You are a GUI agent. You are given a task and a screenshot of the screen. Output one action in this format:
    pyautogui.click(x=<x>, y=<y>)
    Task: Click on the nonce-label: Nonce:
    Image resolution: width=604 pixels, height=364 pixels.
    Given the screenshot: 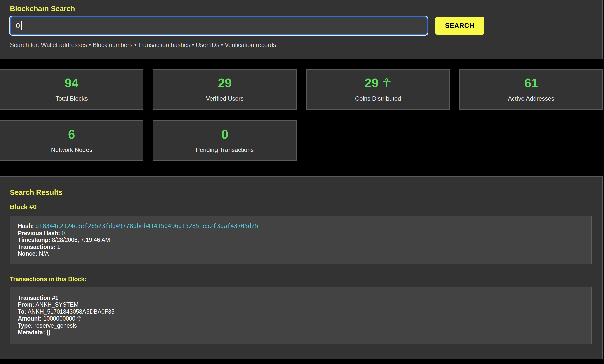 What is the action you would take?
    pyautogui.click(x=28, y=254)
    